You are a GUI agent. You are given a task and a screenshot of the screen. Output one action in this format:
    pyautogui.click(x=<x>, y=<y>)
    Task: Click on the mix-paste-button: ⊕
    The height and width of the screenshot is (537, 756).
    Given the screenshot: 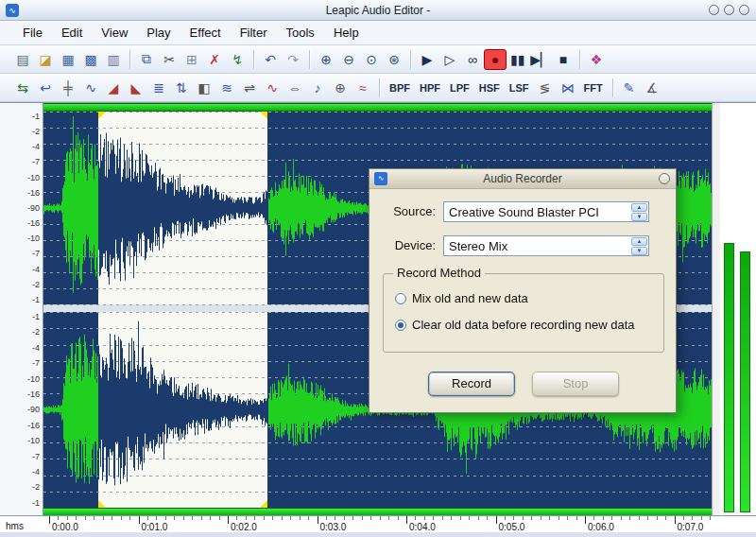 What is the action you would take?
    pyautogui.click(x=340, y=88)
    